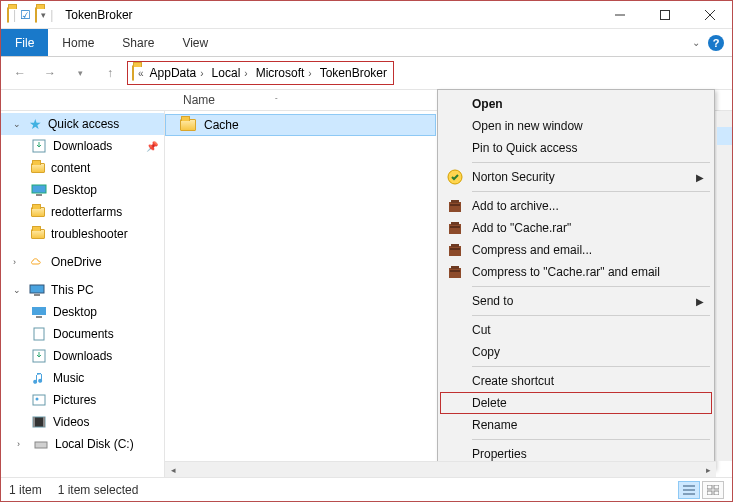  What do you see at coordinates (724, 286) in the screenshot?
I see `vertical-scrollbar` at bounding box center [724, 286].